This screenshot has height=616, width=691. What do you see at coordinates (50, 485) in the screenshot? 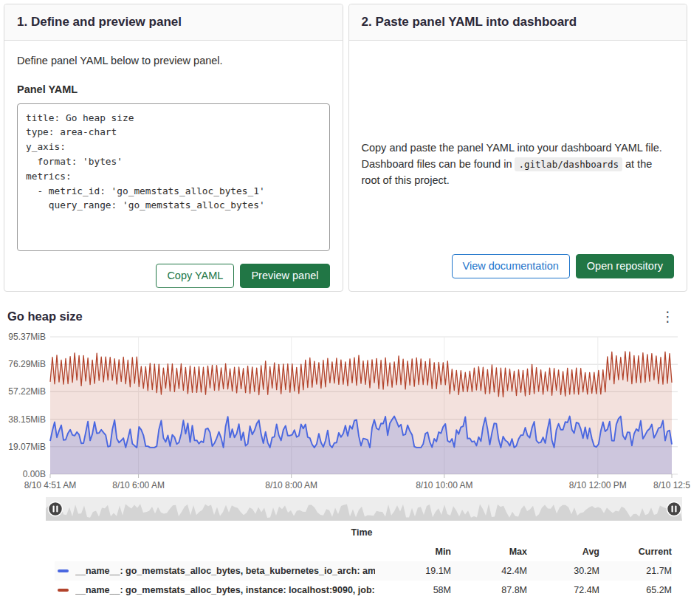
I see `svg-text: 8/10 4:51 AM` at bounding box center [50, 485].